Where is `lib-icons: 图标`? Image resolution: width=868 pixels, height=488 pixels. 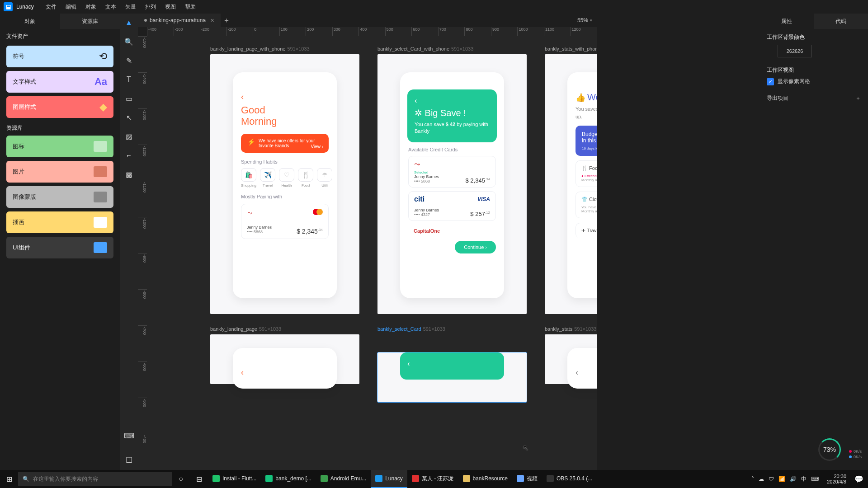 lib-icons: 图标 is located at coordinates (60, 146).